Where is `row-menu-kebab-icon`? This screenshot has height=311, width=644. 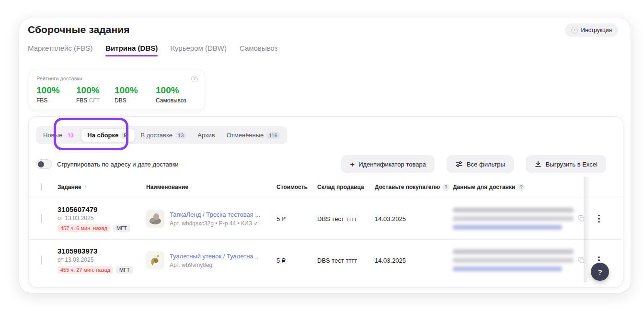
row-menu-kebab-icon is located at coordinates (599, 219).